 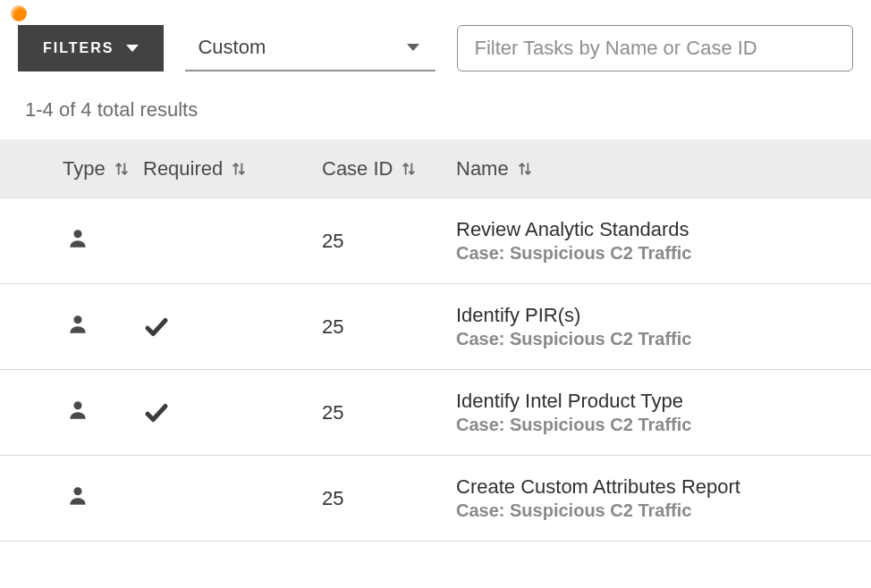 I want to click on cell-name: Identify Intel Product Type Case: Suspic…, so click(x=664, y=413).